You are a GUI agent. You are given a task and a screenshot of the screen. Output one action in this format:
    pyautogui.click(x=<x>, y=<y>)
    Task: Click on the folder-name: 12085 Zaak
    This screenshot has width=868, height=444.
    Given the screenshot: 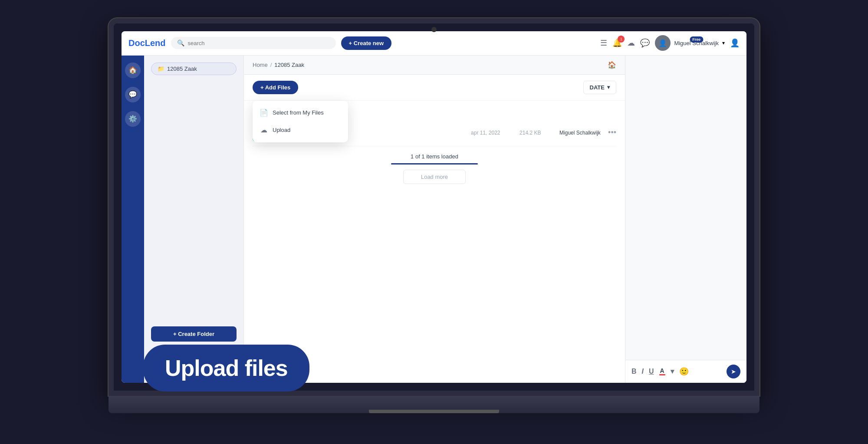 What is the action you would take?
    pyautogui.click(x=182, y=69)
    